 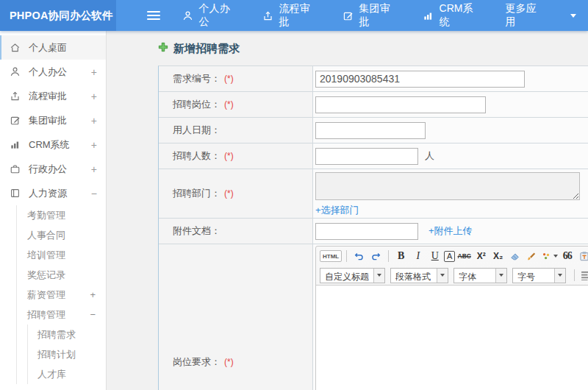 What do you see at coordinates (53, 72) in the screenshot?
I see `sidebar-item-personal-office: 个人办公 +` at bounding box center [53, 72].